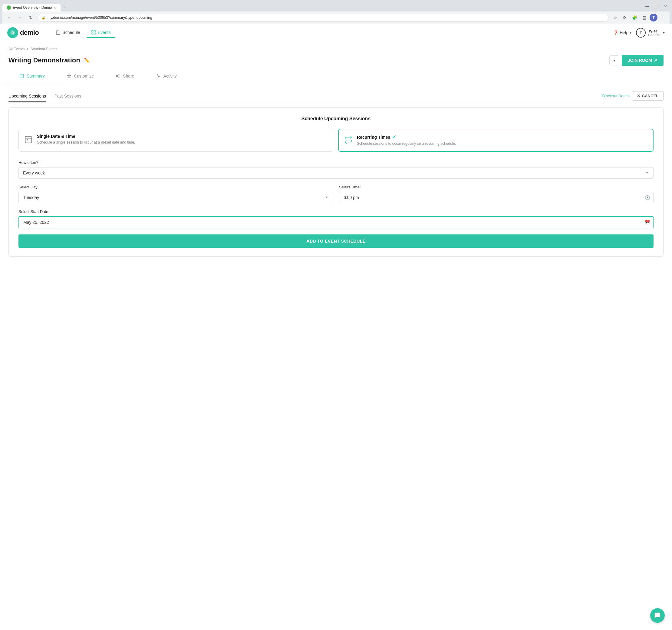  Describe the element at coordinates (104, 32) in the screenshot. I see `events-nav-label: Events` at that location.